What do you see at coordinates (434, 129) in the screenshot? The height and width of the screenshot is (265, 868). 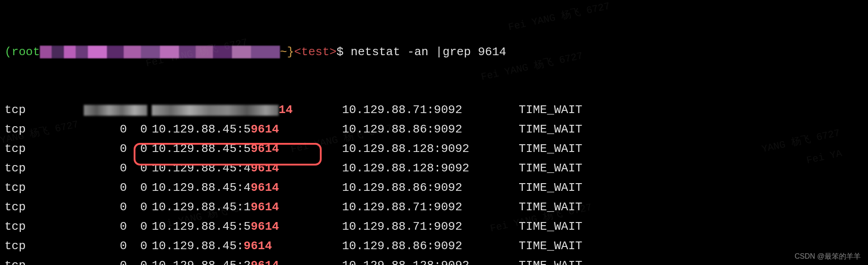 I see `table-row: tcp0010.129.88.45:5961410.129.88.86:9092…` at bounding box center [434, 129].